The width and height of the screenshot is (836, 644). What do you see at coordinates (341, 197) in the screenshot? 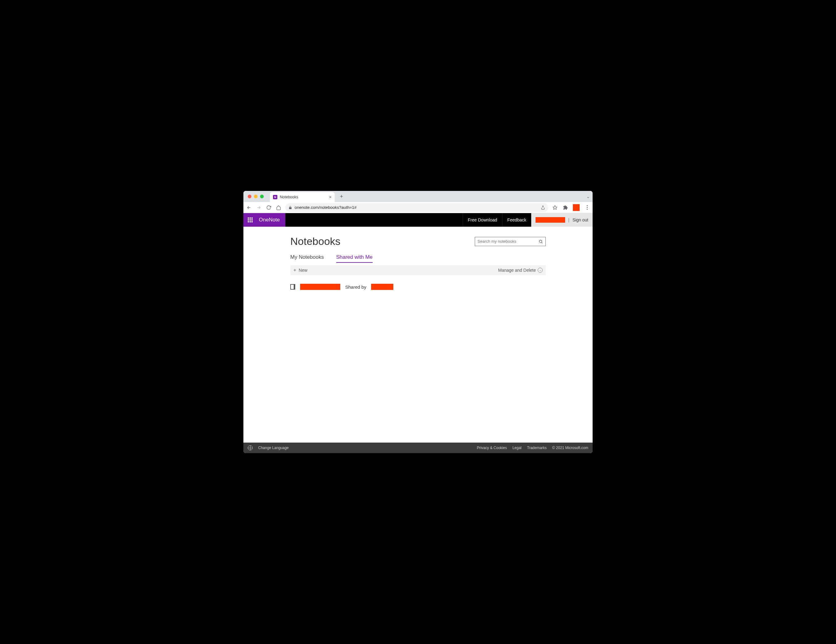
I see `new-tab-button: +` at bounding box center [341, 197].